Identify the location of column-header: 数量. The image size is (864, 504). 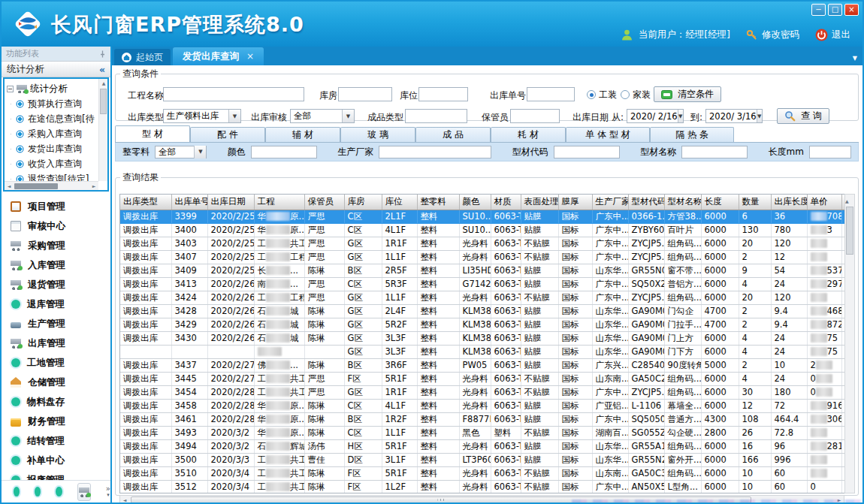
(754, 202).